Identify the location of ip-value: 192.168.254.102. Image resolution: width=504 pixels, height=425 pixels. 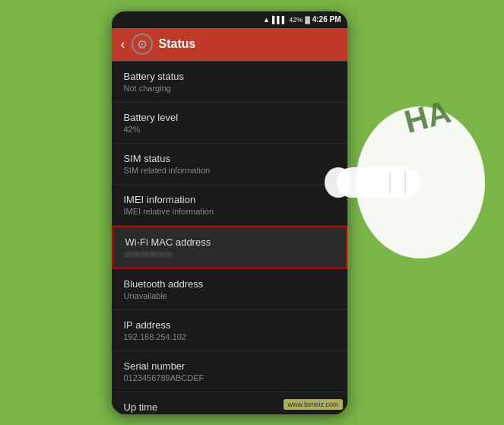
(230, 337).